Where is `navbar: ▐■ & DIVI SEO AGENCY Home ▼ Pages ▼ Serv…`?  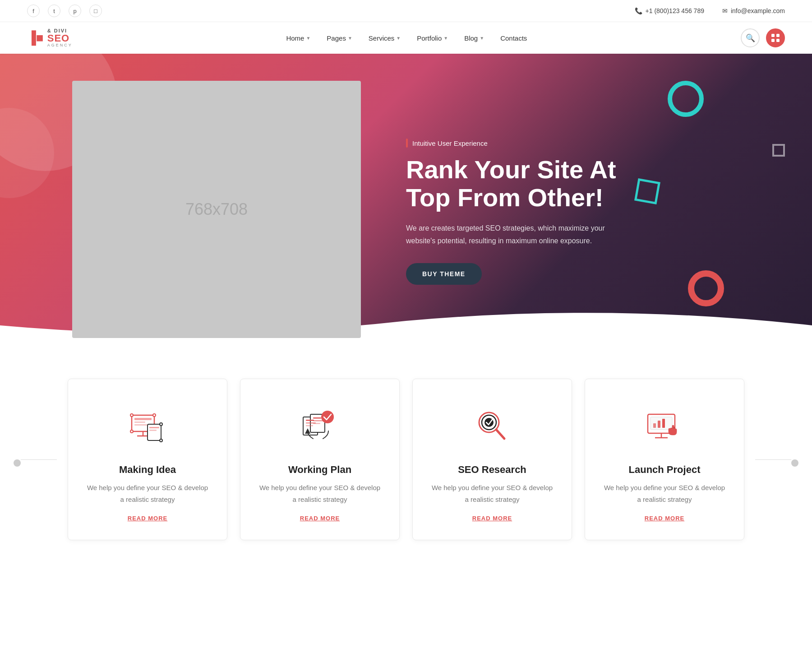 navbar: ▐■ & DIVI SEO AGENCY Home ▼ Pages ▼ Serv… is located at coordinates (406, 38).